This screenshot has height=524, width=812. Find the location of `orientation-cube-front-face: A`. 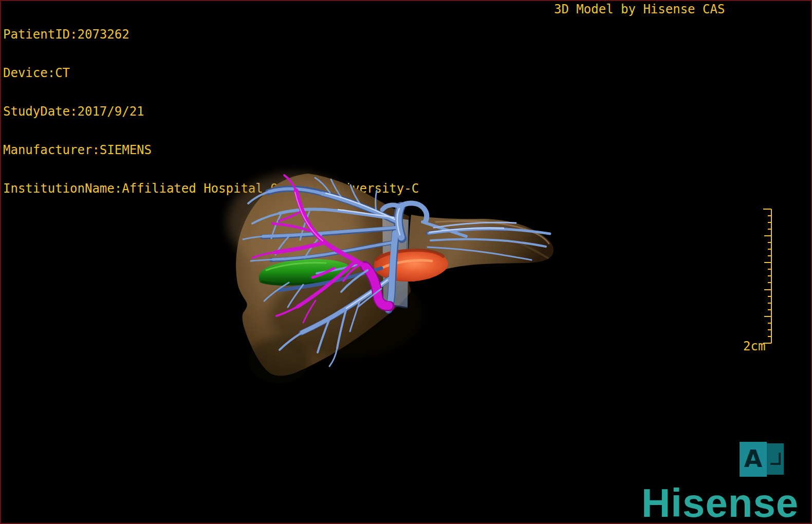

orientation-cube-front-face: A is located at coordinates (753, 459).